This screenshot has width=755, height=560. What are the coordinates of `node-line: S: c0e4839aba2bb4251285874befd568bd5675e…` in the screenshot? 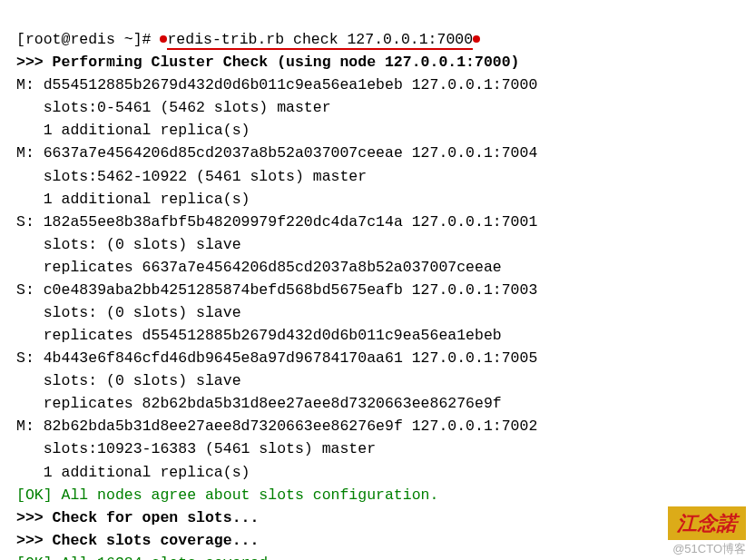 It's located at (277, 290).